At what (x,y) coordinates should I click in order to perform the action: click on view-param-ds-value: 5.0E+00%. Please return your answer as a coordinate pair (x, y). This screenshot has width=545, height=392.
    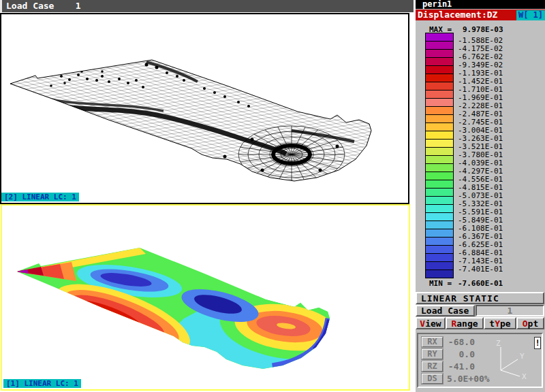
    Looking at the image, I should click on (471, 379).